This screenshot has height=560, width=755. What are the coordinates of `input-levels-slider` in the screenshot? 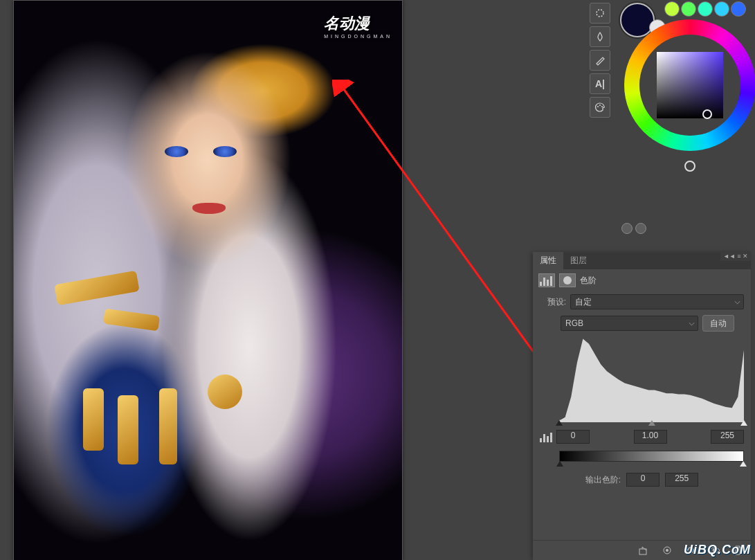 It's located at (652, 424).